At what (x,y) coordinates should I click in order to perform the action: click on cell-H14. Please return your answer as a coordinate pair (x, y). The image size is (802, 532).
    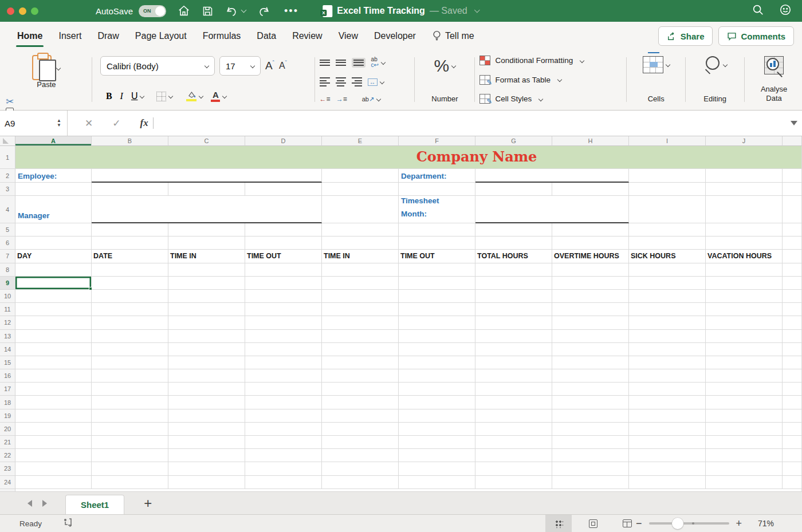
    Looking at the image, I should click on (591, 349).